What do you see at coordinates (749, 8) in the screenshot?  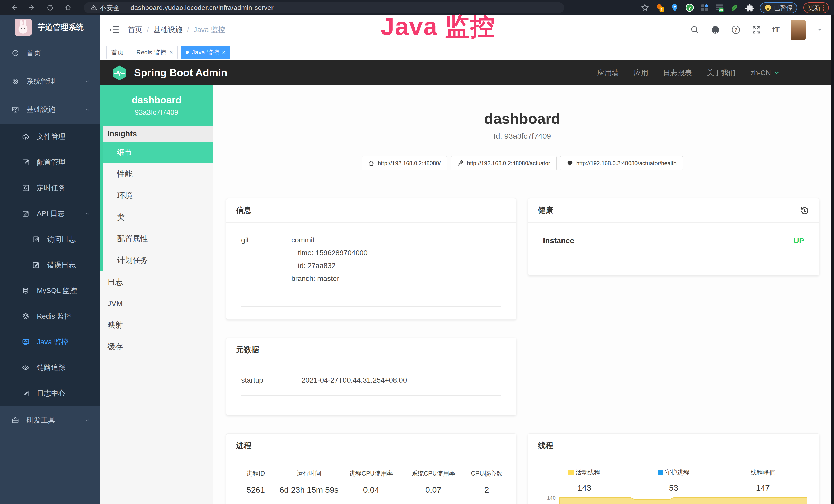 I see `extension-puzzle-icon` at bounding box center [749, 8].